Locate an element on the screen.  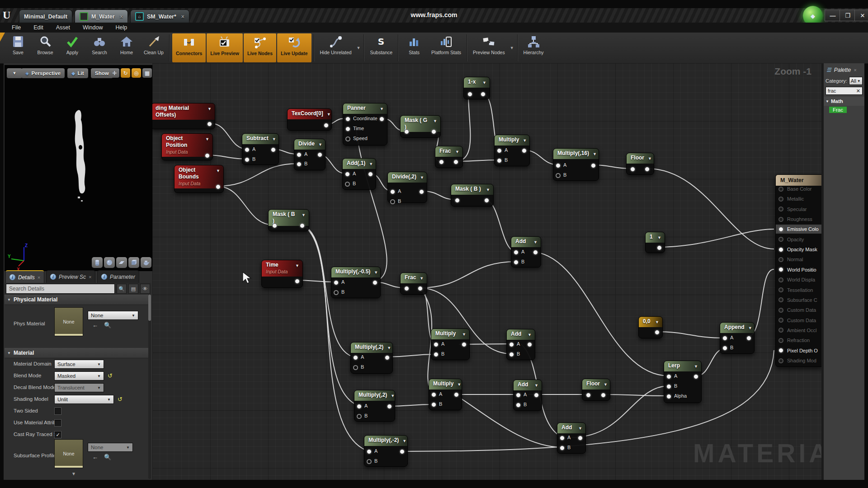
node-lerp: Lerp▼ABAlpha is located at coordinates (683, 382).